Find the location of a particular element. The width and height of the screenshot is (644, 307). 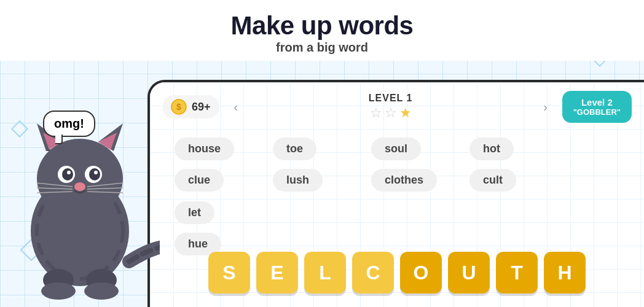

word-let: let is located at coordinates (194, 212).